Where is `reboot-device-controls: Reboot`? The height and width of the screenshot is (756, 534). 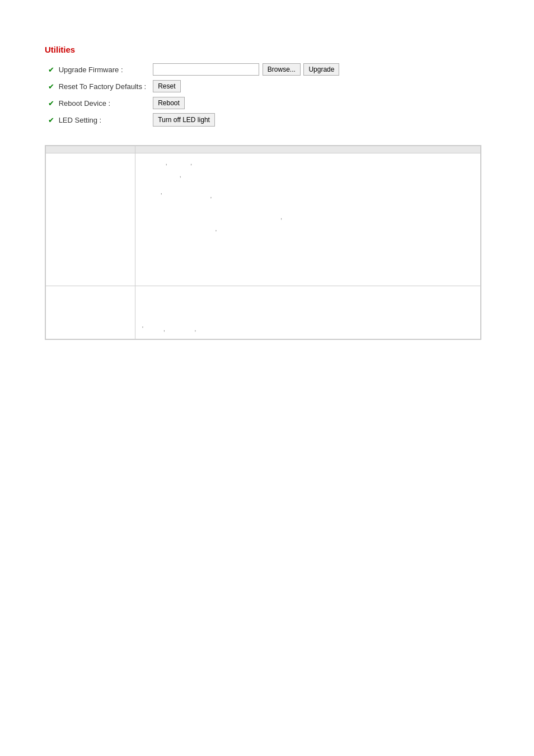
reboot-device-controls: Reboot is located at coordinates (246, 103).